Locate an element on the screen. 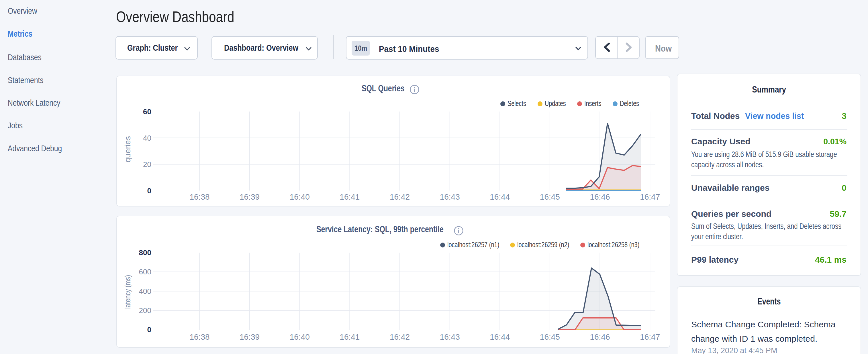  svg-text: 60 is located at coordinates (147, 112).